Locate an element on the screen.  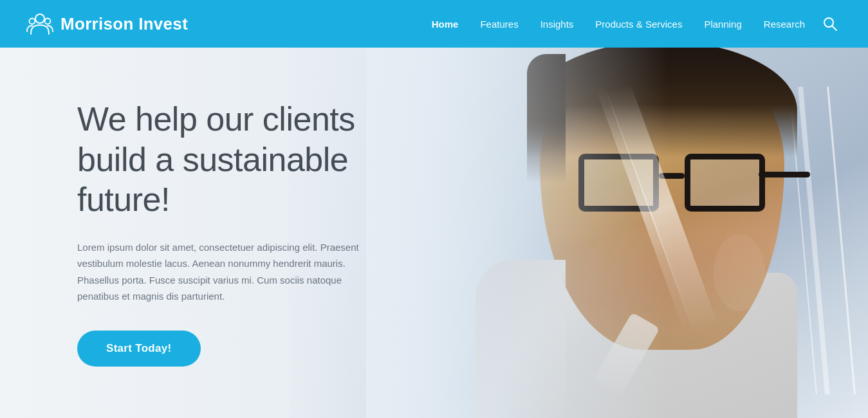
nav-research: Research is located at coordinates (784, 24).